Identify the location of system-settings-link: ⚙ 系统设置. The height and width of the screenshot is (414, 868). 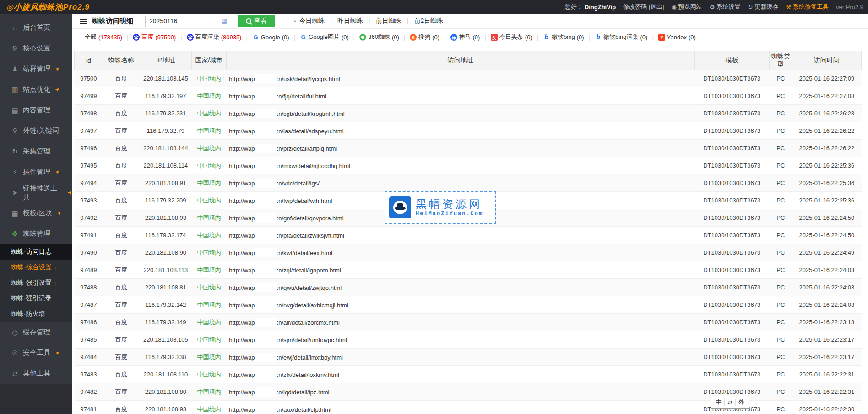
(725, 7).